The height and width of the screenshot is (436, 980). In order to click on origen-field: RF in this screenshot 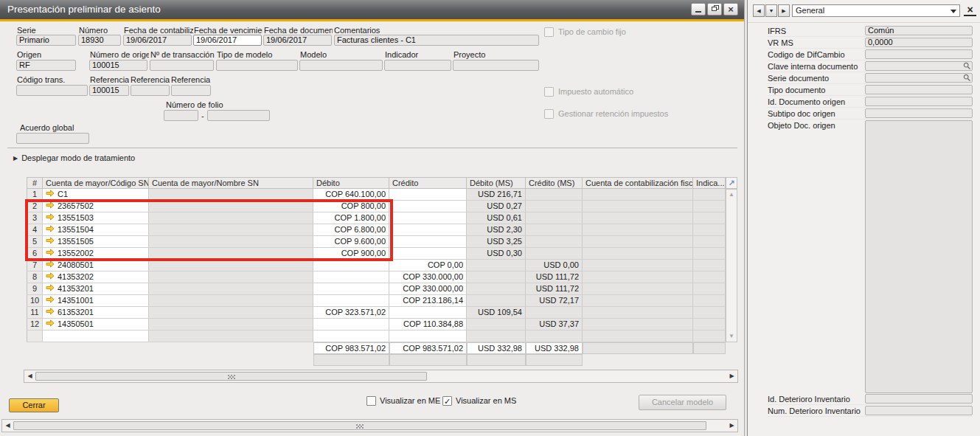, I will do `click(46, 65)`.